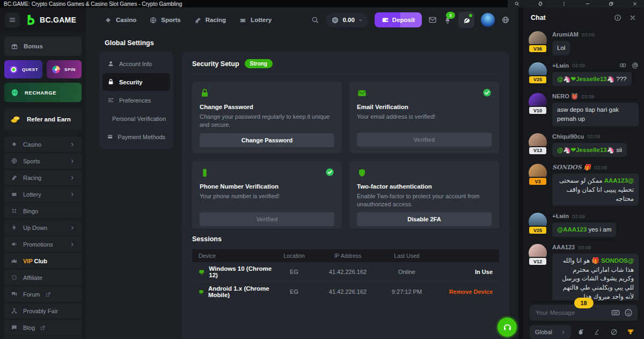 The width and height of the screenshot is (644, 339). What do you see at coordinates (259, 63) in the screenshot?
I see `security-strength-badge: Strong` at bounding box center [259, 63].